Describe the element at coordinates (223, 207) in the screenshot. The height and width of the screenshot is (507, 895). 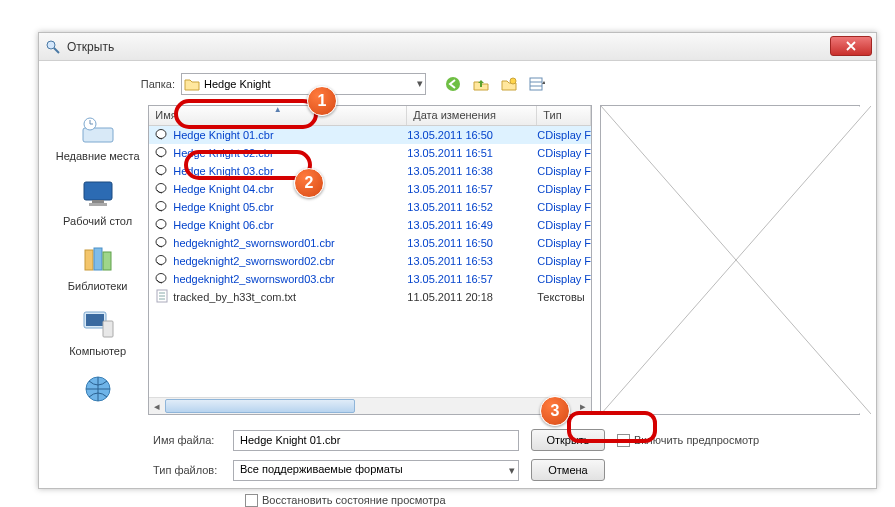
I see `file-name: Hedge Knight 05.cbr` at that location.